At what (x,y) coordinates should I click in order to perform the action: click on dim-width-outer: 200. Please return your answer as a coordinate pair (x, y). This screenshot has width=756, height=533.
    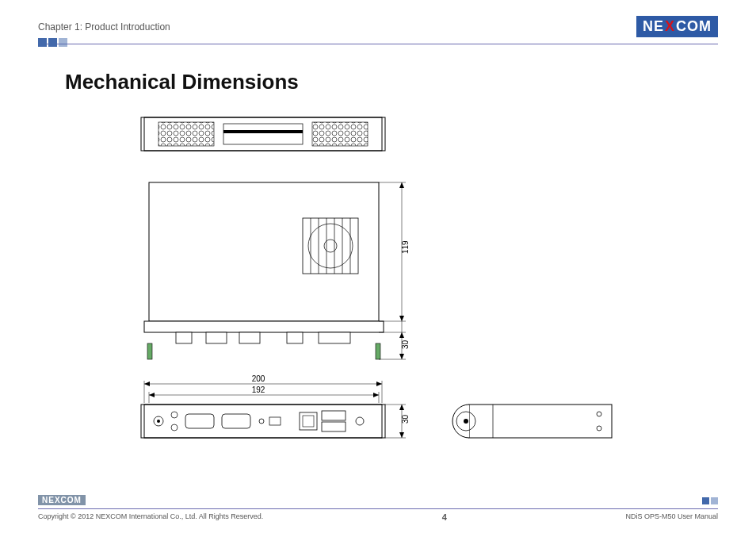
    Looking at the image, I should click on (258, 379).